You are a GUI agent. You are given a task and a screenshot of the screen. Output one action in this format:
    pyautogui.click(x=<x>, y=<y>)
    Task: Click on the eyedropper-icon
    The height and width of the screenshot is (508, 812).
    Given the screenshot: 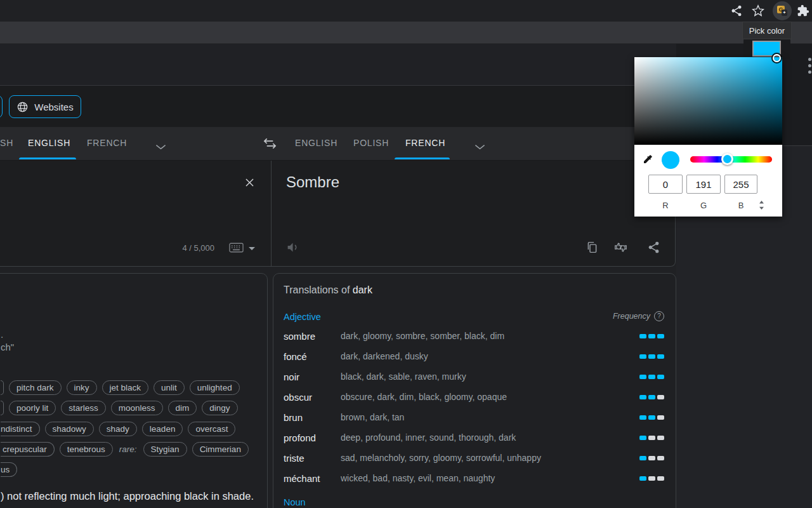 What is the action you would take?
    pyautogui.click(x=648, y=159)
    